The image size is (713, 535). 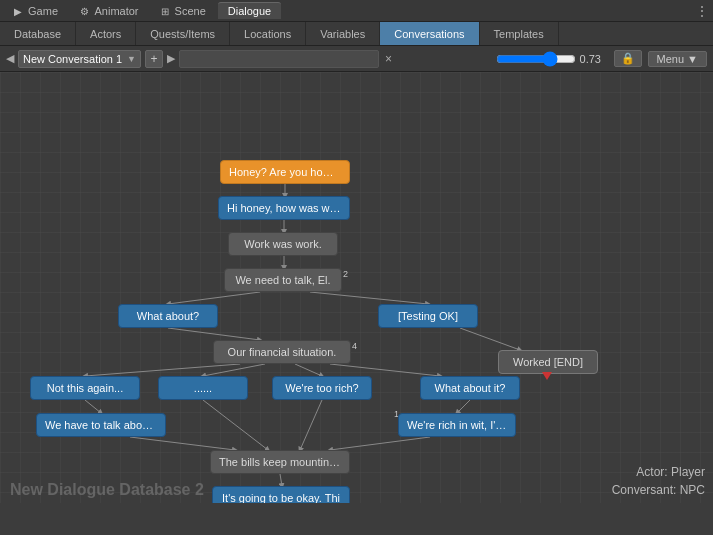 I want to click on node-work-was-work: Work was work., so click(x=283, y=244).